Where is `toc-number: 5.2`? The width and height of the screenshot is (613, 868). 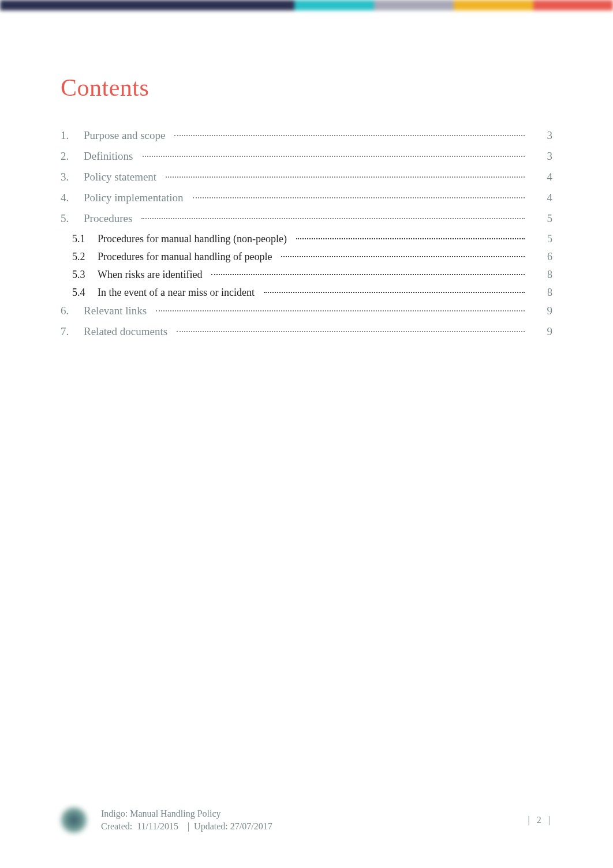 toc-number: 5.2 is located at coordinates (85, 257).